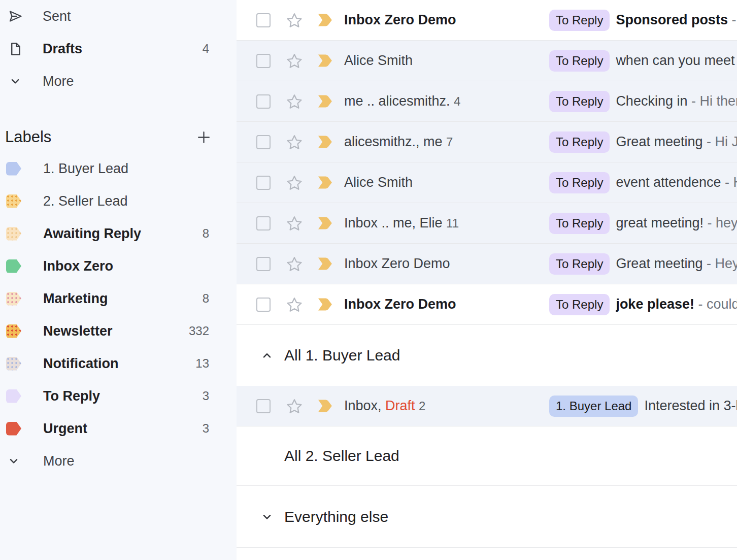 This screenshot has width=737, height=560. I want to click on email-subject: Sponsored posts -, so click(676, 20).